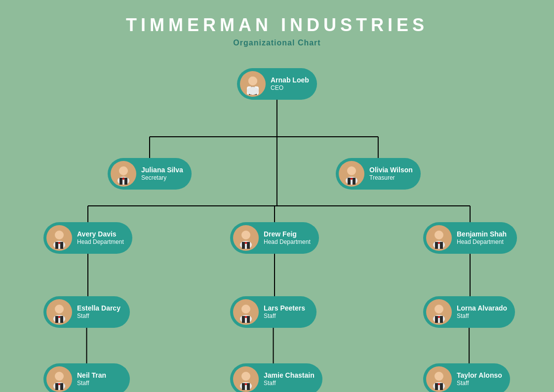 Image resolution: width=554 pixels, height=392 pixels. Describe the element at coordinates (92, 375) in the screenshot. I see `staff1b-name: Neil Tran` at that location.